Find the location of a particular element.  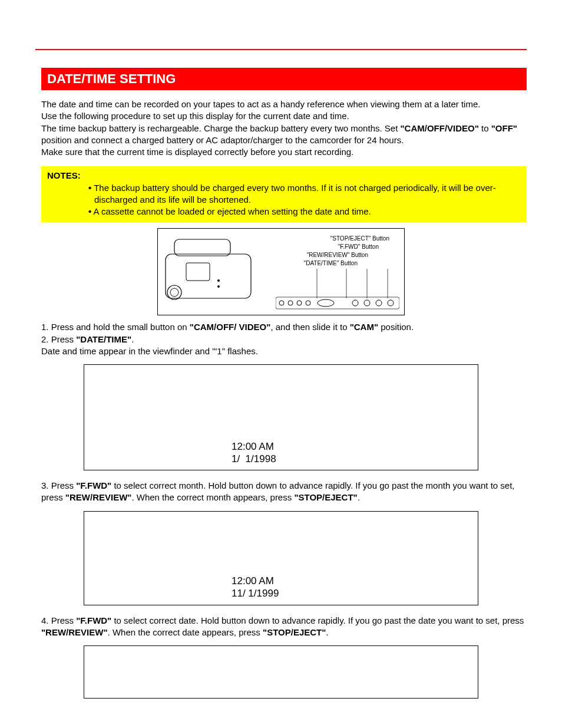

diagram-button-panel is located at coordinates (338, 289).